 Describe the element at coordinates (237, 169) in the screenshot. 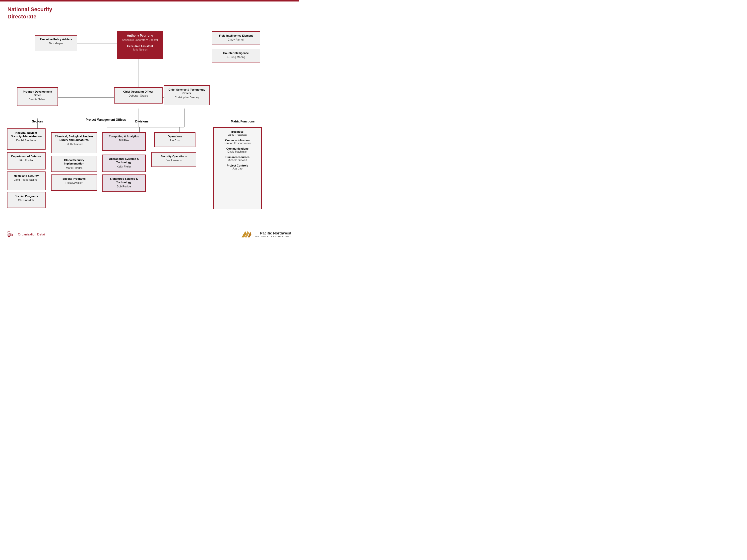

I see `matrix-pc-name: Juai Jao` at that location.